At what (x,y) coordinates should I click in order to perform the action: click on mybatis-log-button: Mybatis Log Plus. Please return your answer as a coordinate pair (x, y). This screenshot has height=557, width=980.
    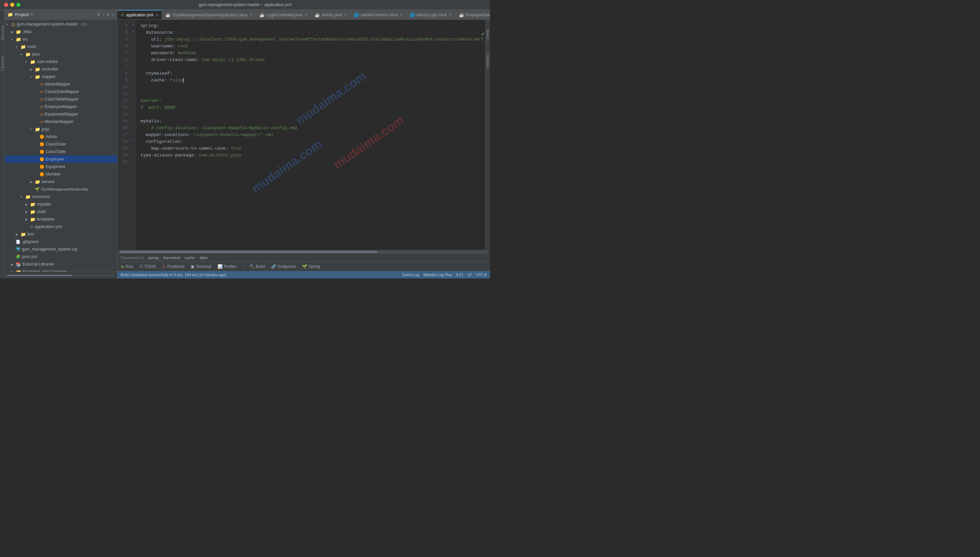
    Looking at the image, I should click on (438, 275).